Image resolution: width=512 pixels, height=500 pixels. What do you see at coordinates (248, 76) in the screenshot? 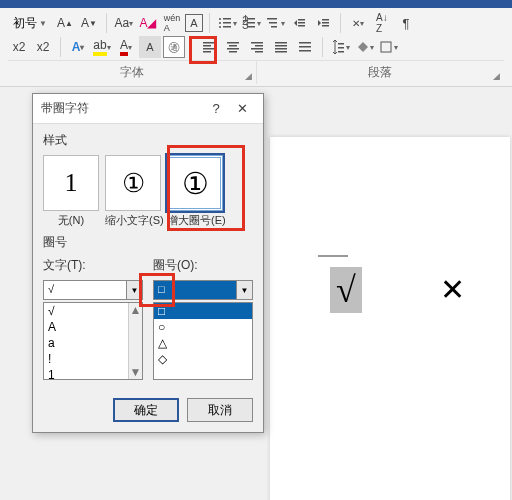
I see `font-launcher-icon: ◢` at bounding box center [248, 76].